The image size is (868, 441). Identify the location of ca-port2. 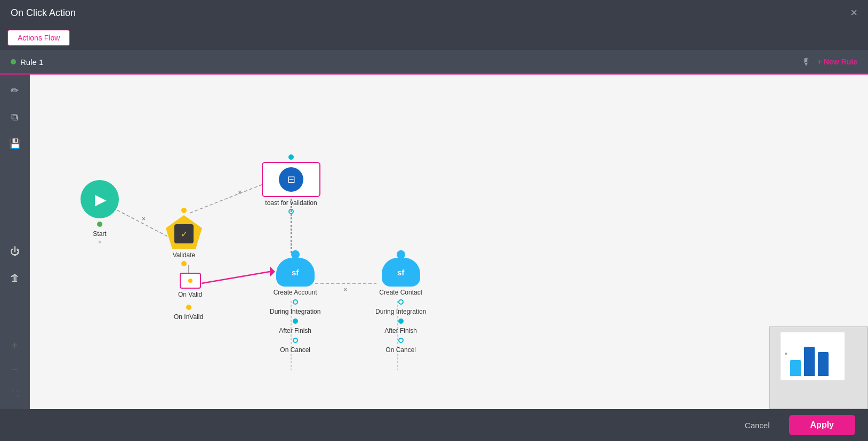
(295, 321).